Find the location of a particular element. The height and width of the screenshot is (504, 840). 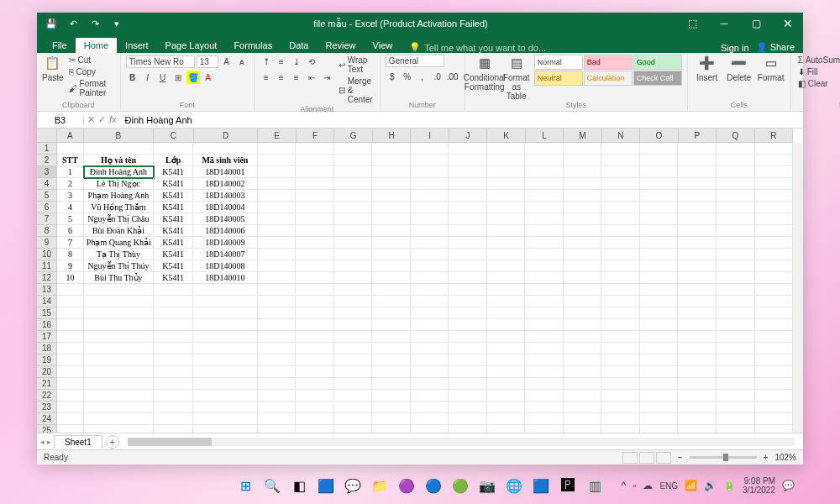

cell-R18 is located at coordinates (774, 349).